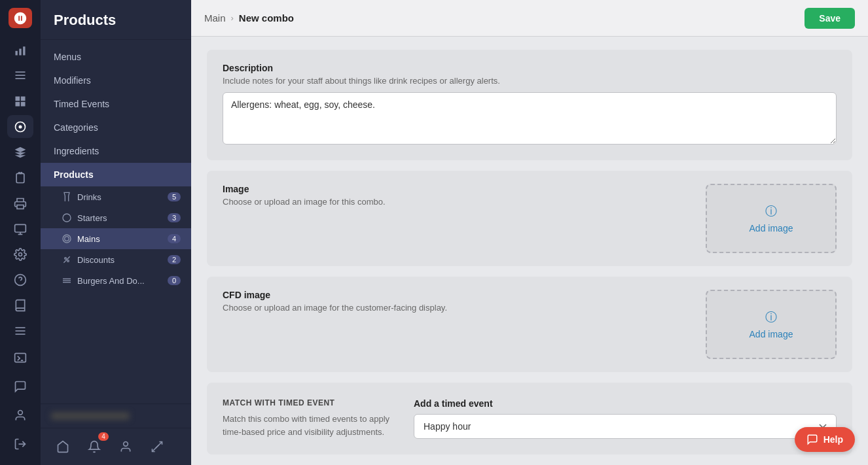 Image resolution: width=868 pixels, height=465 pixels. I want to click on user-circle-icon, so click(126, 447).